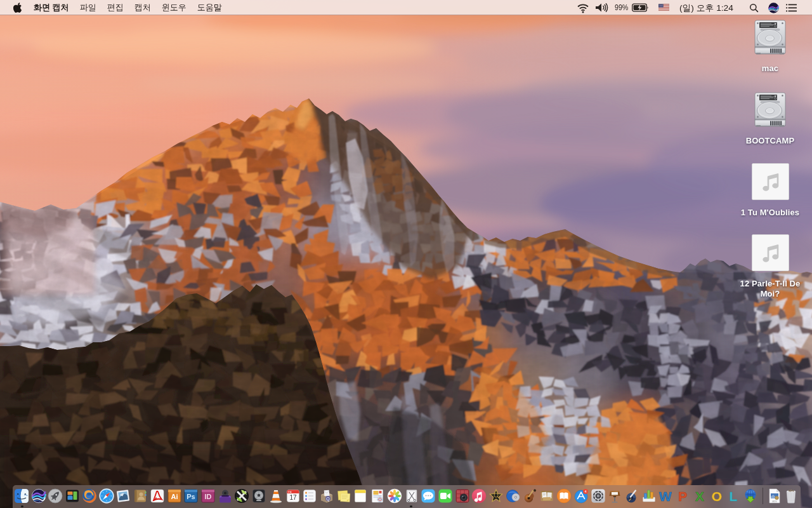  I want to click on svg-text: MOV, so click(774, 501).